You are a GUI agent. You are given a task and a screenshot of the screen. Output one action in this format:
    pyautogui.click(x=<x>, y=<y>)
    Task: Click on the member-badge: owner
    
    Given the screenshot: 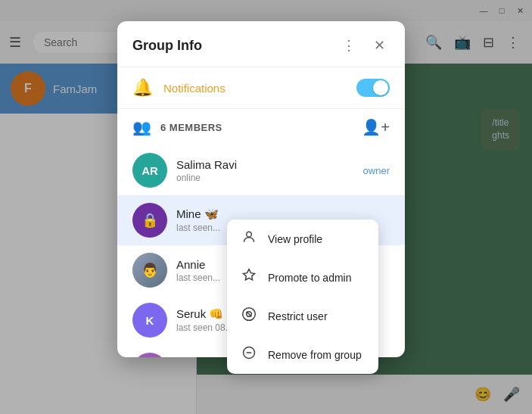 What is the action you would take?
    pyautogui.click(x=377, y=171)
    